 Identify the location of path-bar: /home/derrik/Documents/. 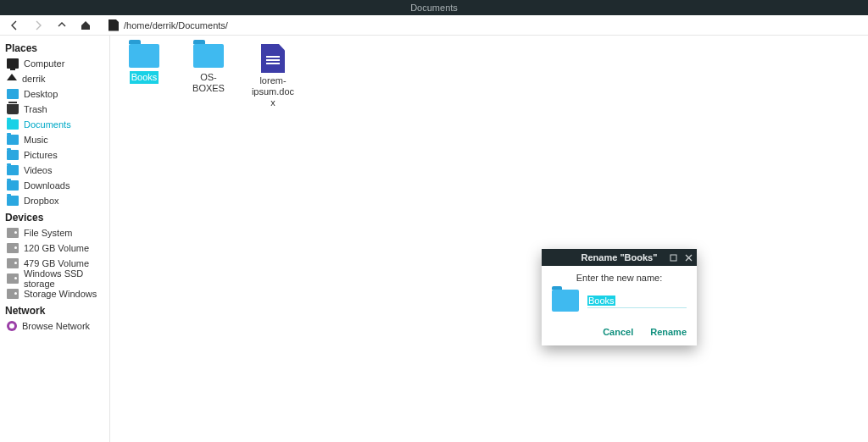
(168, 25).